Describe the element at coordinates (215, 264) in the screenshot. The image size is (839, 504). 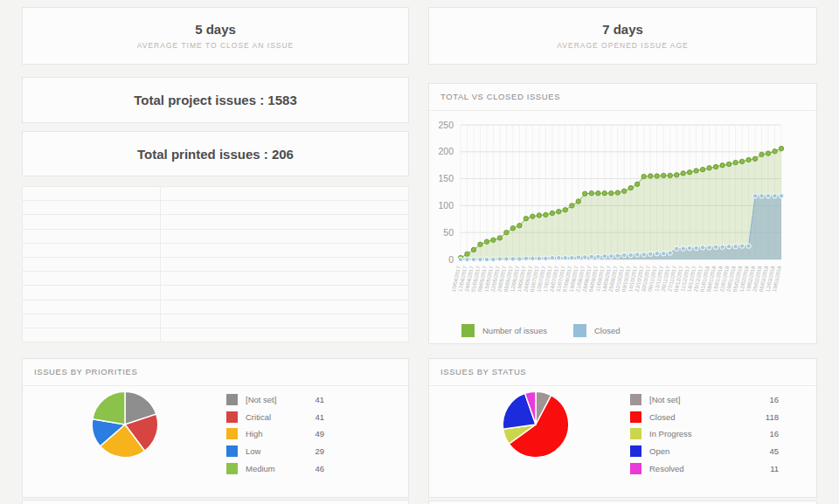
I see `filters-table` at that location.